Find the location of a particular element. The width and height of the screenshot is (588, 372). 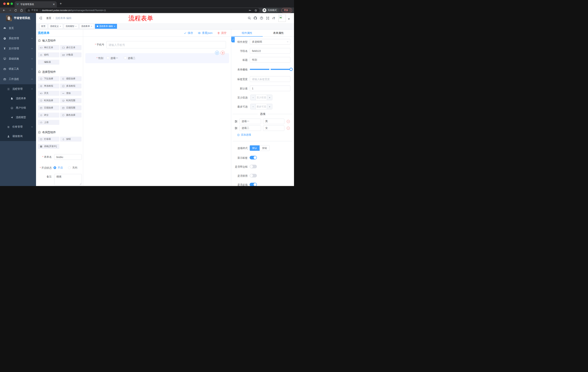

sidebar-item-infrastructure: 基础设施 is located at coordinates (18, 59).